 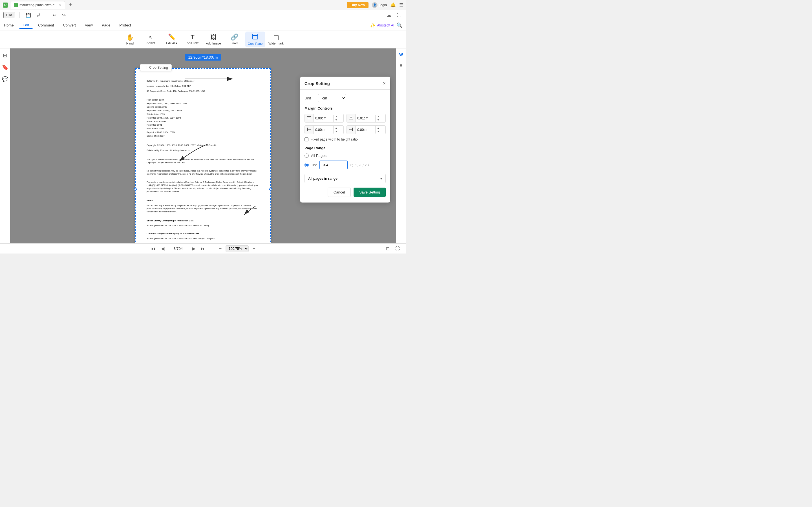 What do you see at coordinates (9, 15) in the screenshot?
I see `file-menu-button: File` at bounding box center [9, 15].